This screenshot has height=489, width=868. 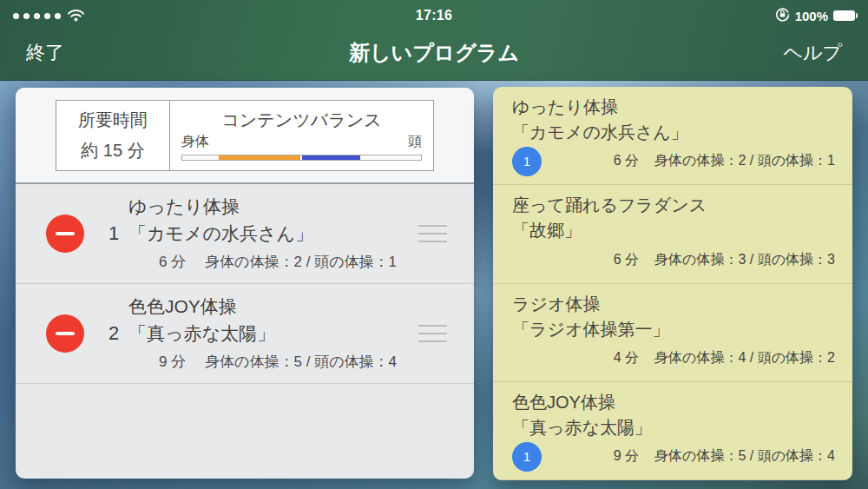 I want to click on item-duration: 9 分, so click(x=172, y=361).